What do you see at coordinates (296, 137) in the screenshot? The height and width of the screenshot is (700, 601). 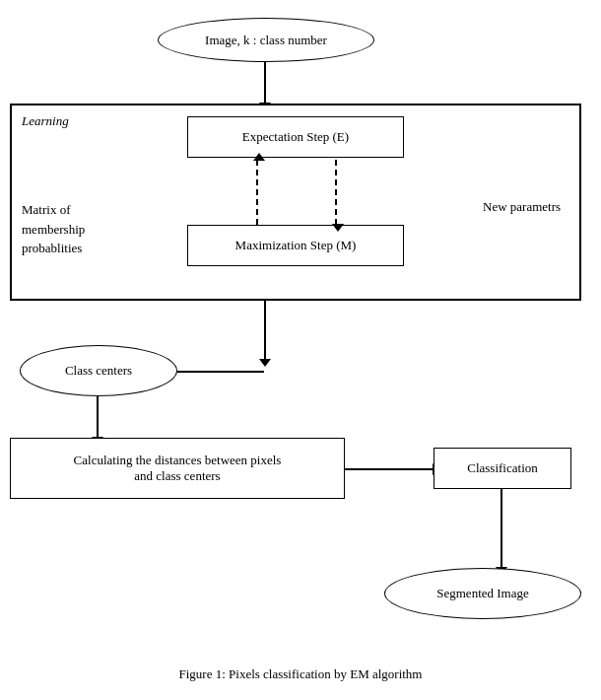 I see `expectation-label: Expectation Step (E)` at bounding box center [296, 137].